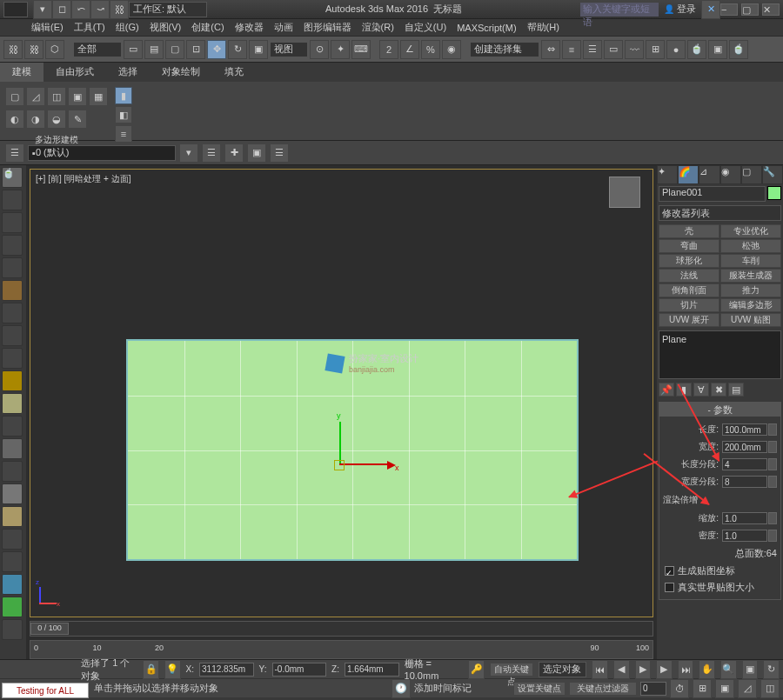  What do you see at coordinates (12, 177) in the screenshot?
I see `teapot-icon: 🍵` at bounding box center [12, 177].